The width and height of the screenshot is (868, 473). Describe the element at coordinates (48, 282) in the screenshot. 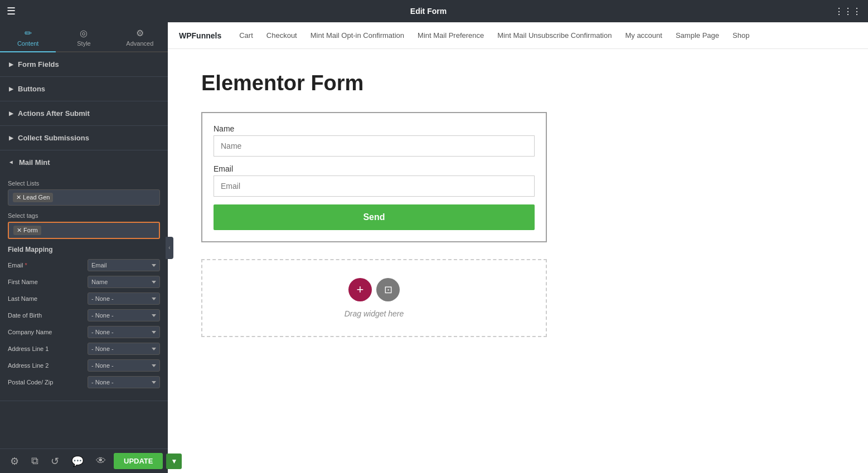

I see `mapping-firstname-label: First Name` at that location.